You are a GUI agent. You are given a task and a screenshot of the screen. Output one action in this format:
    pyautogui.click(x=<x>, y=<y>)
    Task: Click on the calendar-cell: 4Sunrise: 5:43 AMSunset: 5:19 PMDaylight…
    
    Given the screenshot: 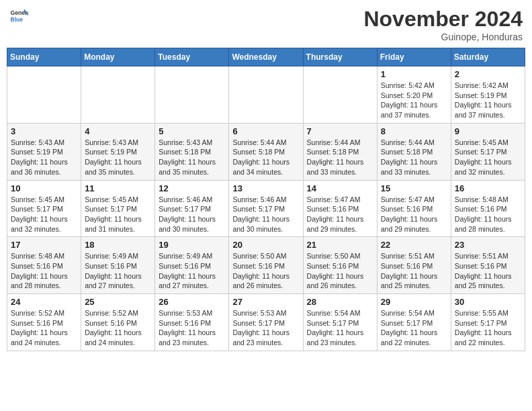 What is the action you would take?
    pyautogui.click(x=118, y=152)
    